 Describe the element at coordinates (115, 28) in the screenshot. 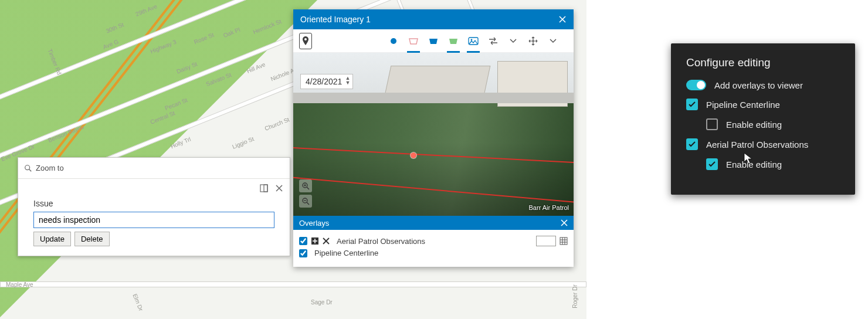

I see `street-label: 30th St` at that location.